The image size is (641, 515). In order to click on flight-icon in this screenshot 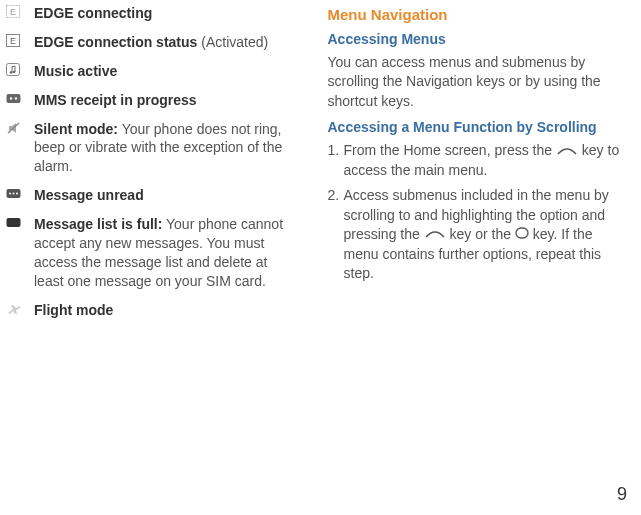, I will do `click(20, 308)`.